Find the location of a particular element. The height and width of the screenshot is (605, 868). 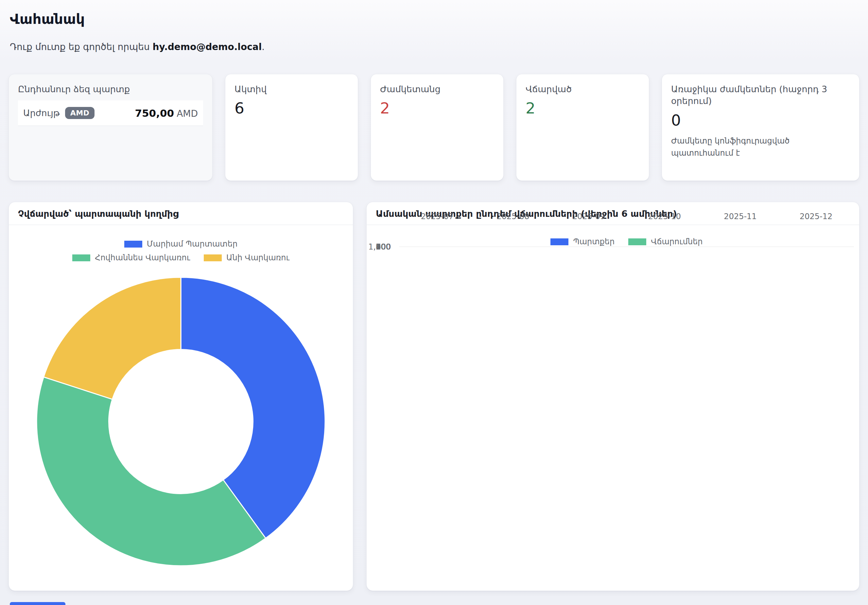

y-tick-label: 1,000 is located at coordinates (380, 247).